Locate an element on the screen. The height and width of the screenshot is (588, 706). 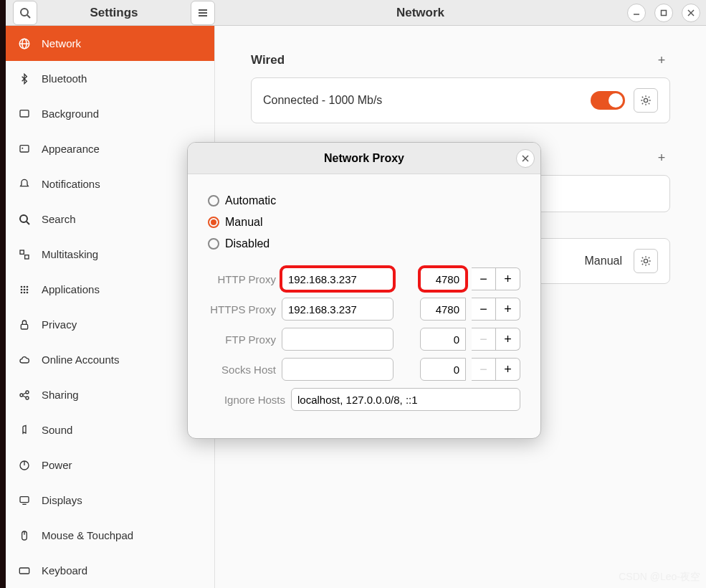
sidebar-item-label: Online Accounts is located at coordinates (80, 360).